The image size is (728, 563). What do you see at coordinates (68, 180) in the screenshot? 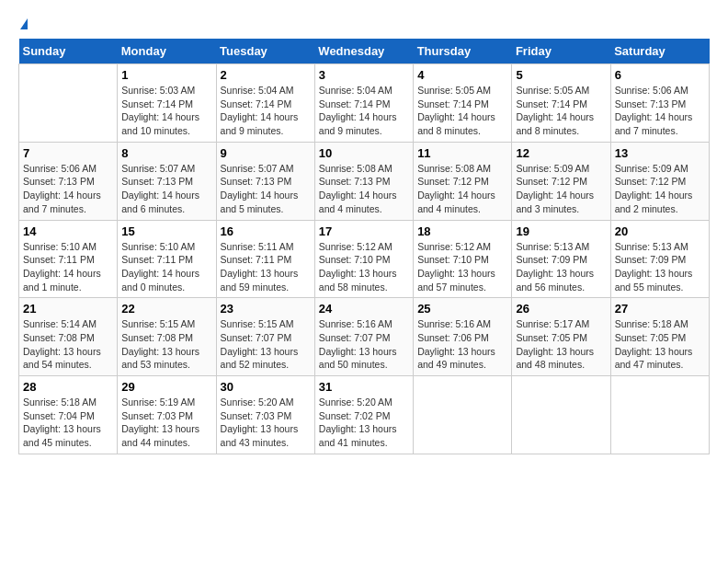
I see `calendar-cell: 7Sunrise: 5:06 AMSunset: 7:13 PMDaylight…` at bounding box center [68, 180].